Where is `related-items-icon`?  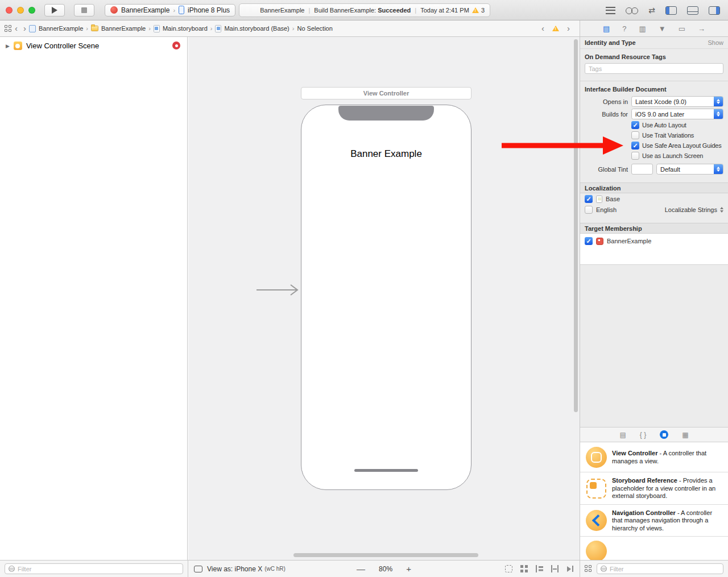 related-items-icon is located at coordinates (8, 28).